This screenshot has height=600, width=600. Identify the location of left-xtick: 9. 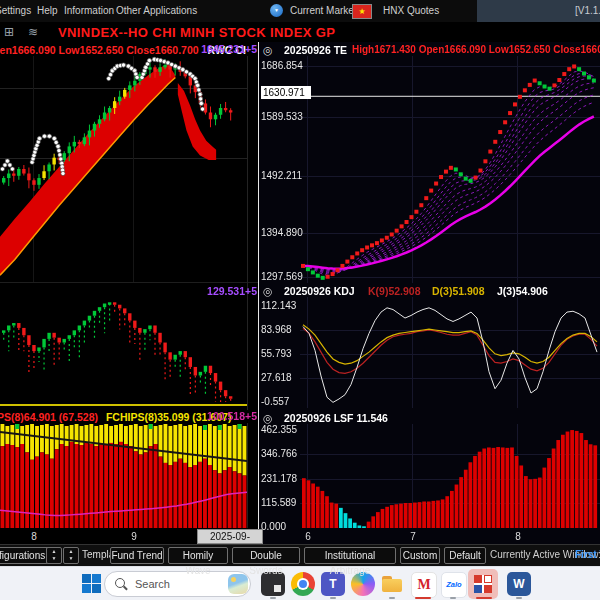
(134, 537).